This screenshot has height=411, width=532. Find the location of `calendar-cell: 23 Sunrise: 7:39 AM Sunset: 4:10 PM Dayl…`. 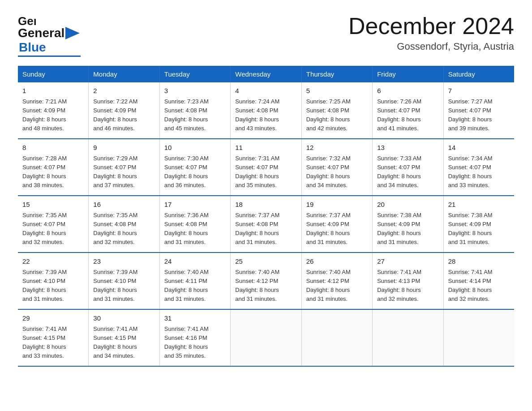

calendar-cell: 23 Sunrise: 7:39 AM Sunset: 4:10 PM Dayl… is located at coordinates (124, 281).